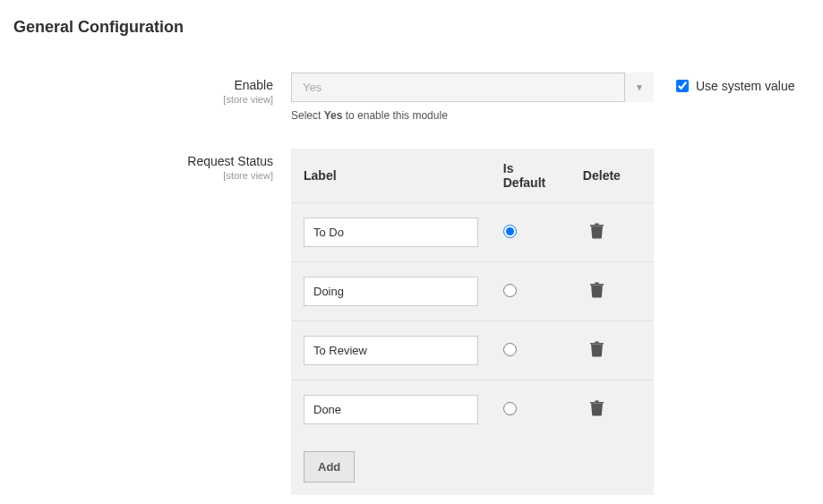  Describe the element at coordinates (613, 175) in the screenshot. I see `col-header-delete: Delete` at that location.